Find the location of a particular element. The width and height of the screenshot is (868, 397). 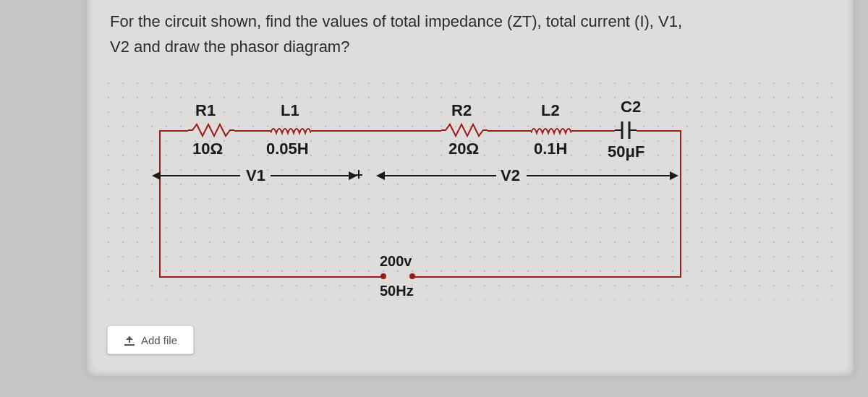

label-r1-value: 10Ω is located at coordinates (208, 149).